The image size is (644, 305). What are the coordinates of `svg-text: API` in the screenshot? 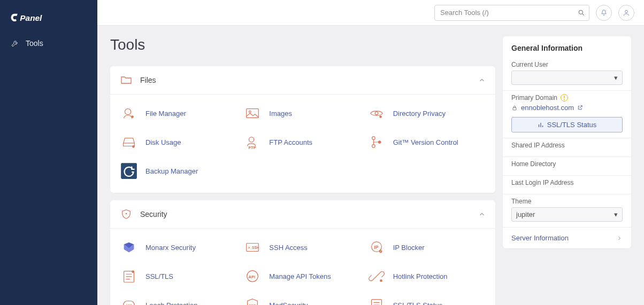 It's located at (252, 277).